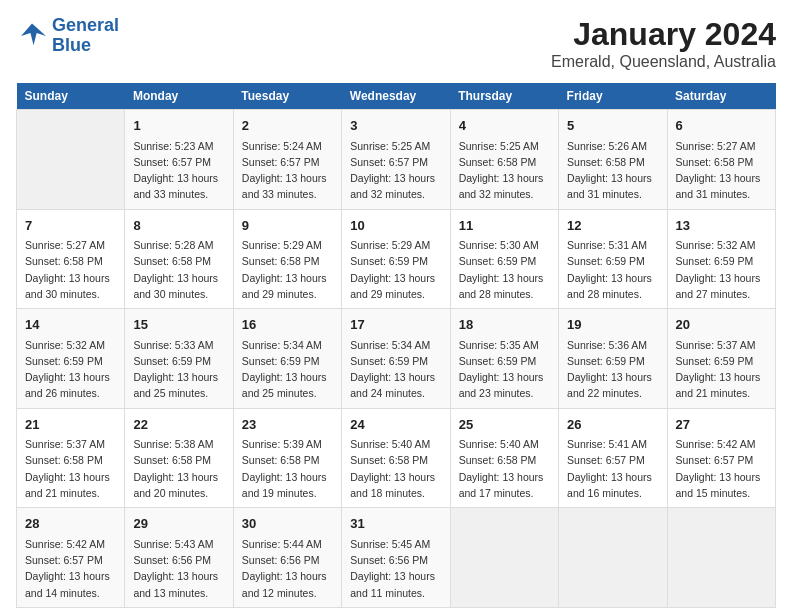 This screenshot has height=612, width=792. I want to click on calendar-cell: 14Sunrise: 5:32 AM Sunset: 6:59 PM Dayli…, so click(71, 359).